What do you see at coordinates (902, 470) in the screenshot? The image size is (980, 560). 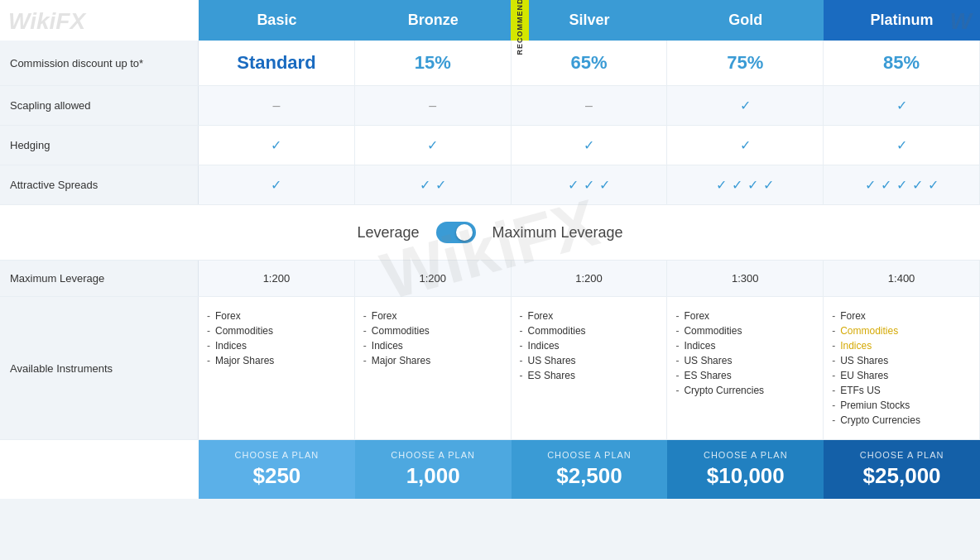 I see `cta-platinum: CHOOSE A PLAN $25,000` at bounding box center [902, 470].